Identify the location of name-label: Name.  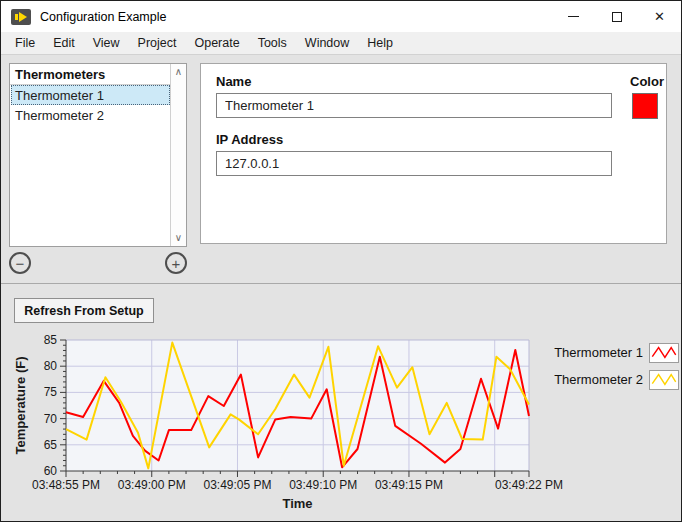
(234, 82).